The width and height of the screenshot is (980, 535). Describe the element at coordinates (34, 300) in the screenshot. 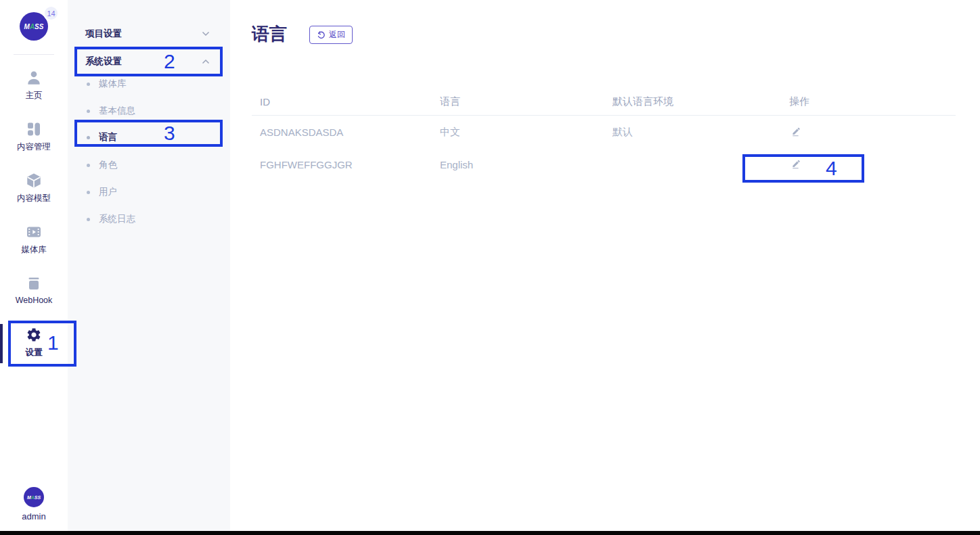

I see `sidebar-item-label: WebHook` at that location.